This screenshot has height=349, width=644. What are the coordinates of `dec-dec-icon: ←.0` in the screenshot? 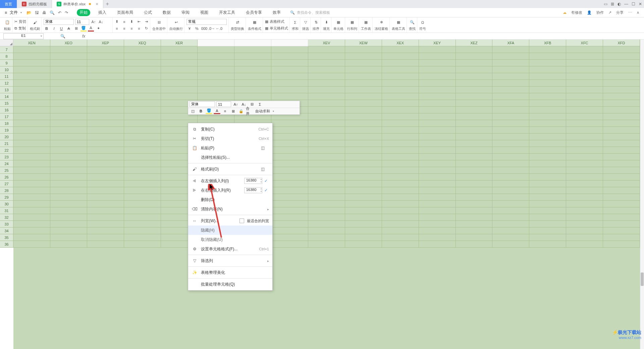 It's located at (219, 29).